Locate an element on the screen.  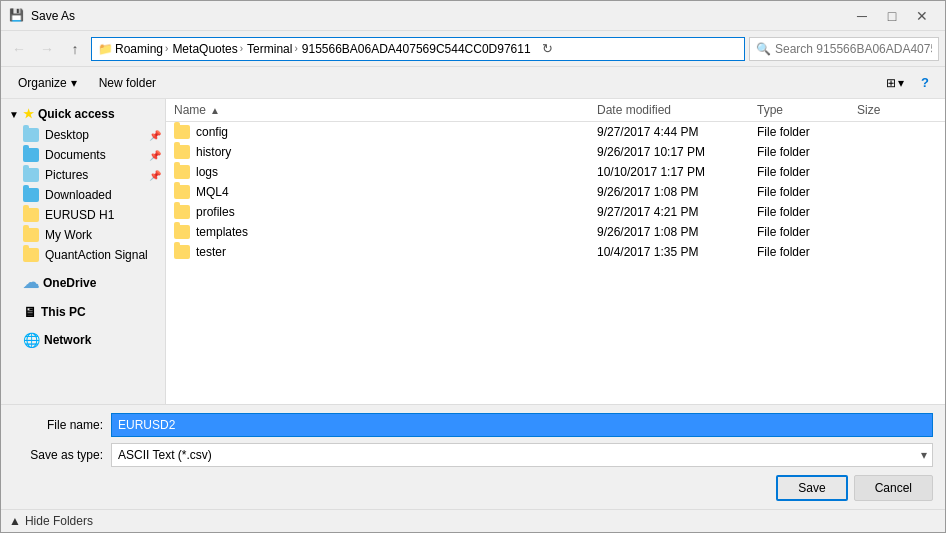
documents-pin-icon: 📌 is located at coordinates (155, 156).